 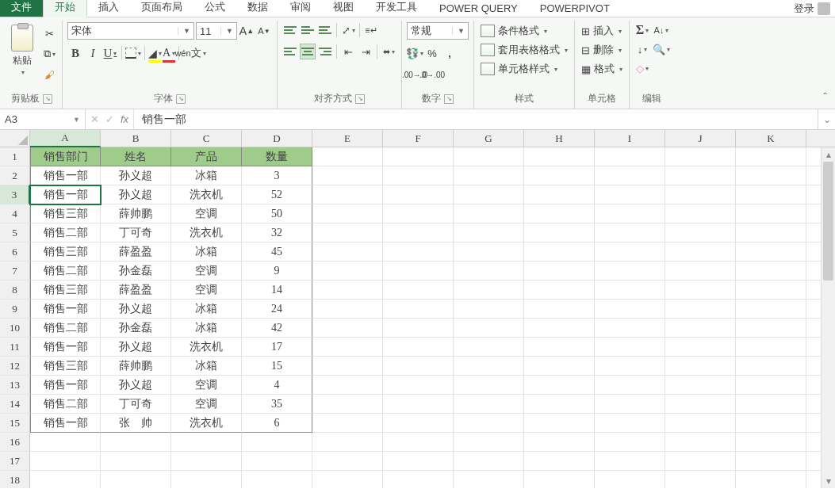 What do you see at coordinates (560, 385) in the screenshot?
I see `cell-H13` at bounding box center [560, 385].